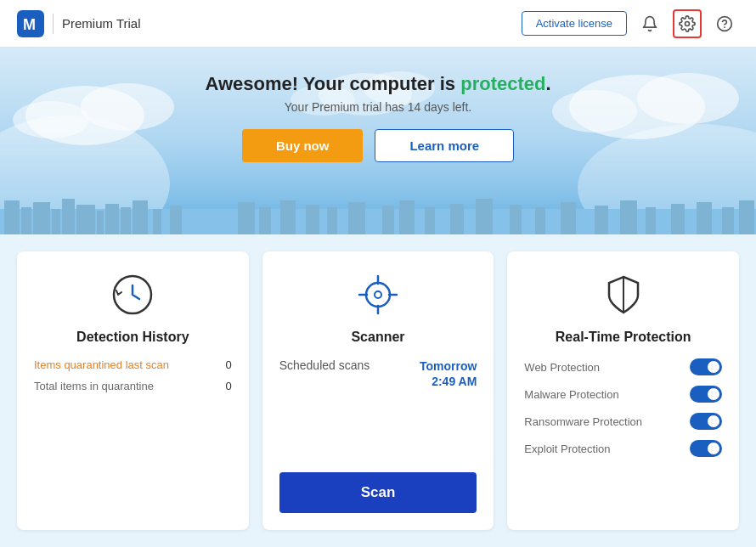 The height and width of the screenshot is (547, 756). I want to click on activate-license-button: Activate license, so click(574, 24).